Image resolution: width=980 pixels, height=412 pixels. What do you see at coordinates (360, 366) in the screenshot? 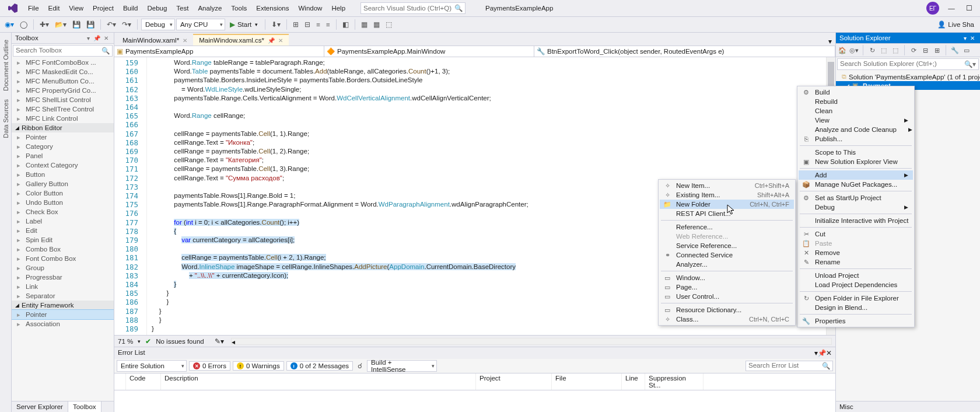
I see `filter-icon: ☌` at bounding box center [360, 366].